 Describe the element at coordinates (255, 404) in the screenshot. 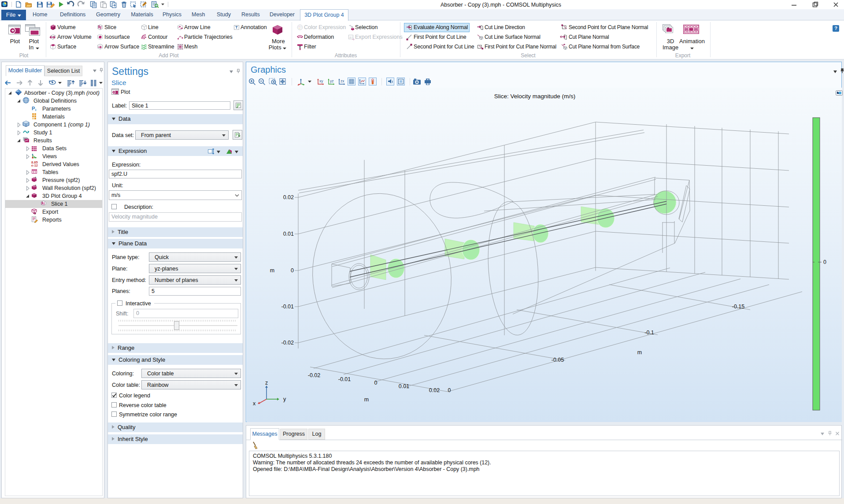

I see `svg-text: x` at that location.